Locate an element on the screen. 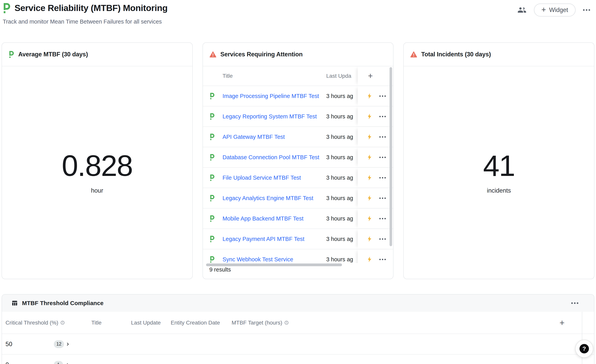  card-title: Average MTBF (30 days) is located at coordinates (53, 54).